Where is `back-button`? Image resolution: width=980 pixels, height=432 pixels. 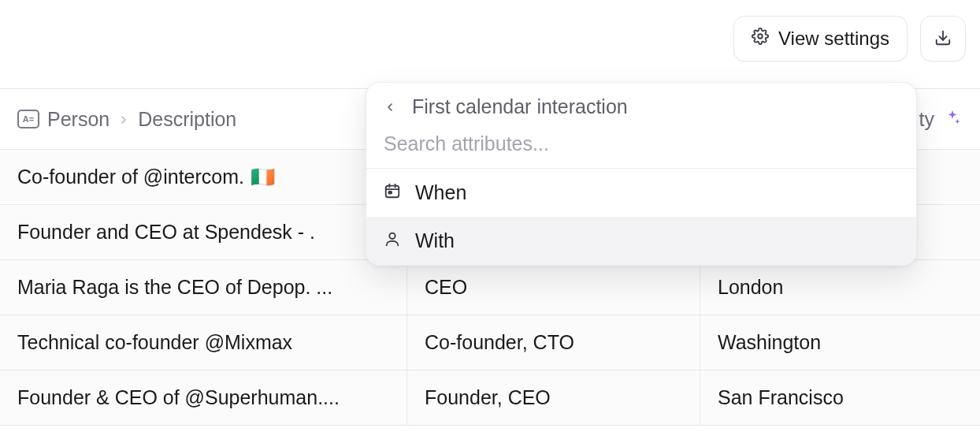
back-button is located at coordinates (390, 107).